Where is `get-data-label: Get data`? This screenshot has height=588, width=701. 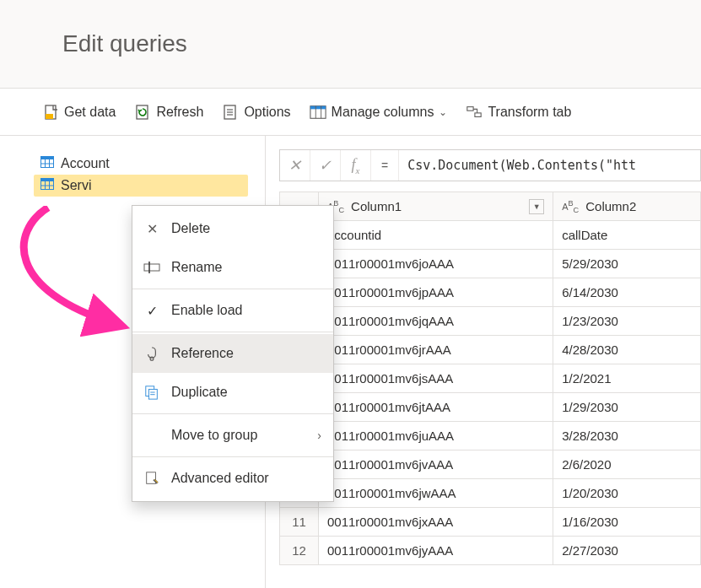 get-data-label: Get data is located at coordinates (89, 112).